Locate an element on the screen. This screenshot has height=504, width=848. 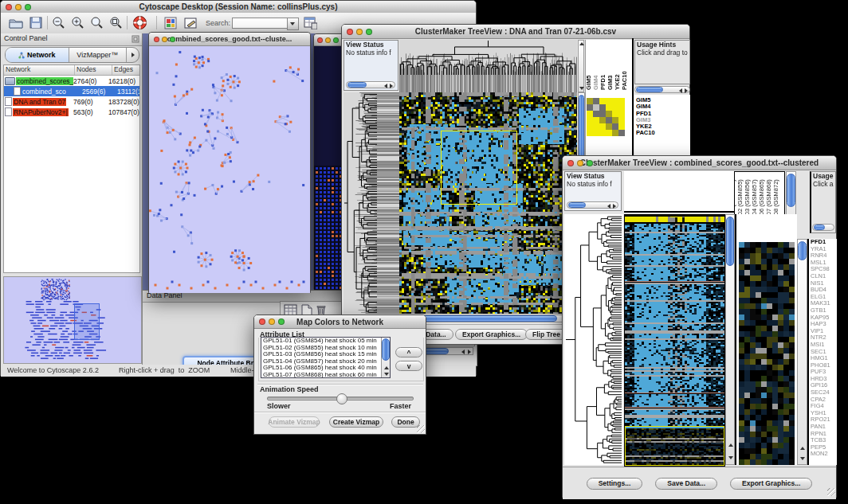
network-table-row: DNA and Tran 07769(0)183728(0) is located at coordinates (72, 102).